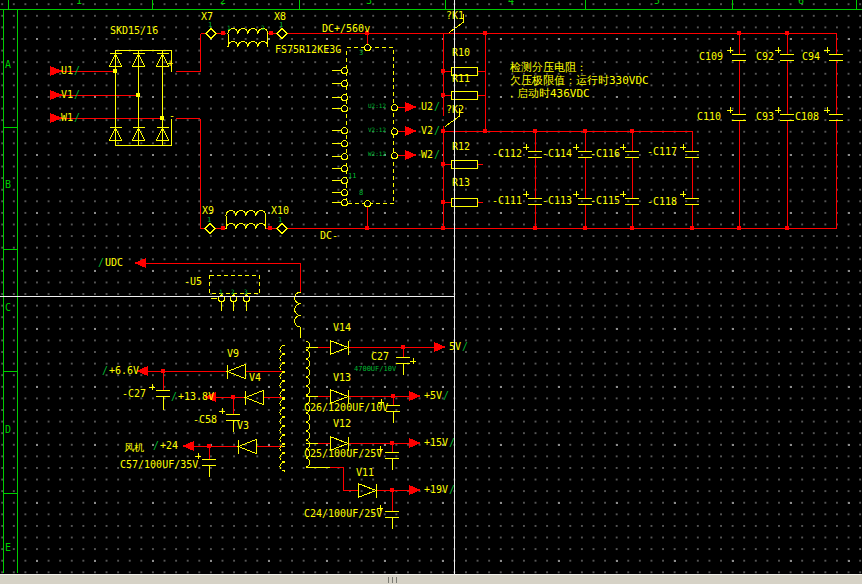  Describe the element at coordinates (548, 68) in the screenshot. I see `annotation-line-1: 检测分压电阻：` at that location.